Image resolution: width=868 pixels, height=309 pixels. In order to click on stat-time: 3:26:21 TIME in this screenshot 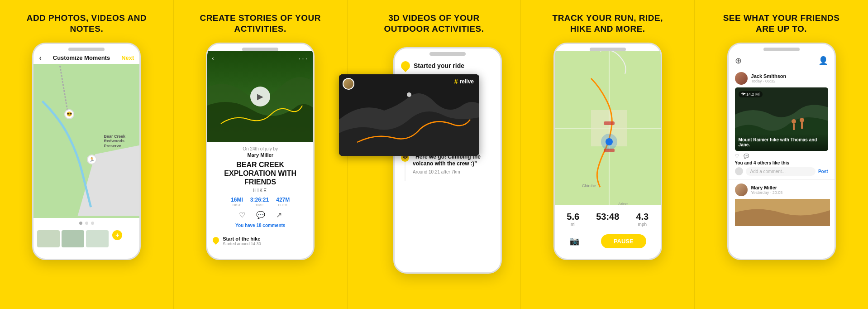, I will do `click(260, 202)`.